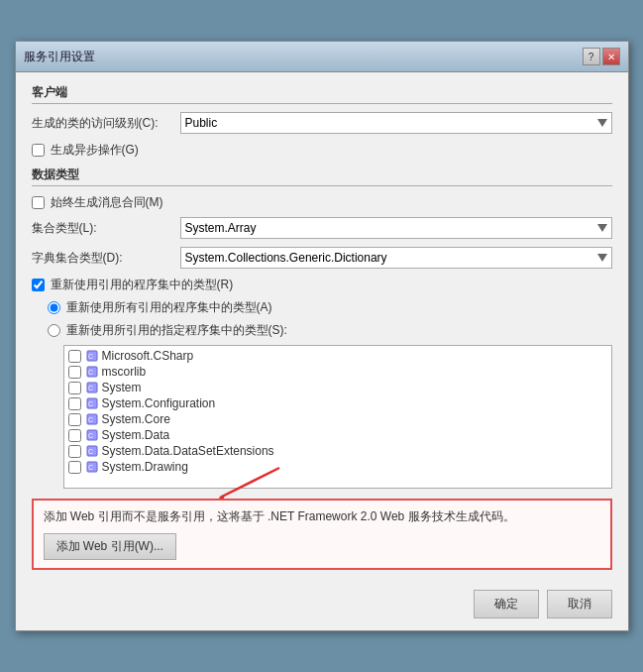 This screenshot has height=672, width=643. I want to click on close-button: ✕, so click(611, 56).